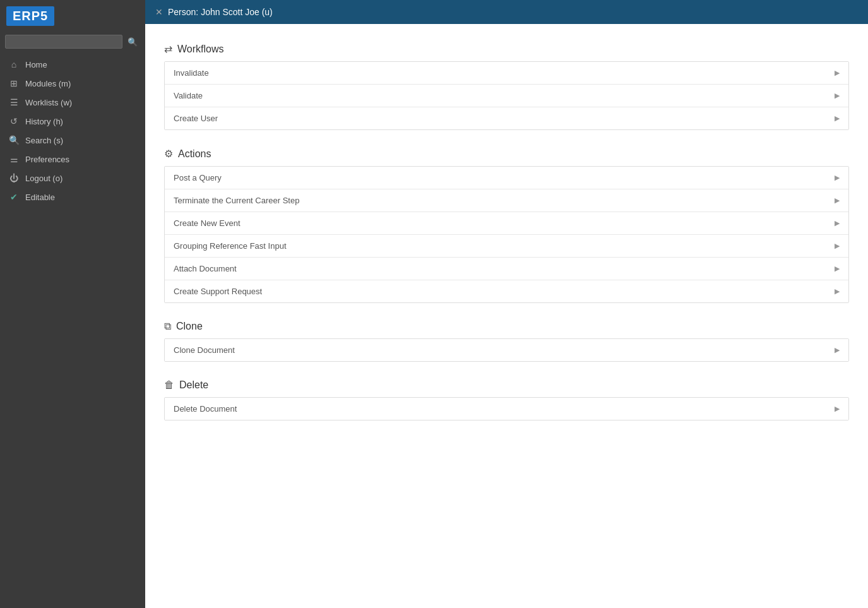 This screenshot has width=868, height=608. I want to click on sidebar-item-search: 🔍 Search (s), so click(73, 140).